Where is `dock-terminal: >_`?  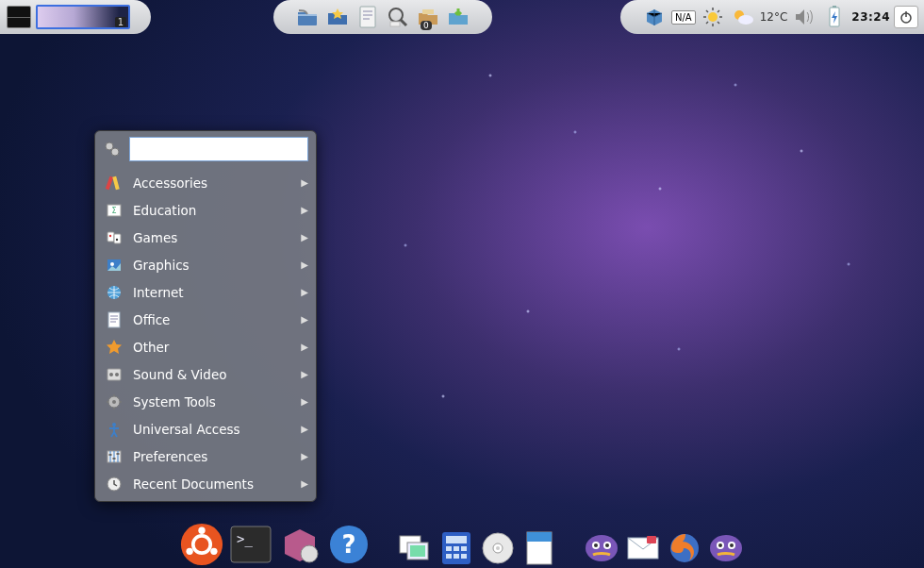
dock-terminal: >_ is located at coordinates (251, 544).